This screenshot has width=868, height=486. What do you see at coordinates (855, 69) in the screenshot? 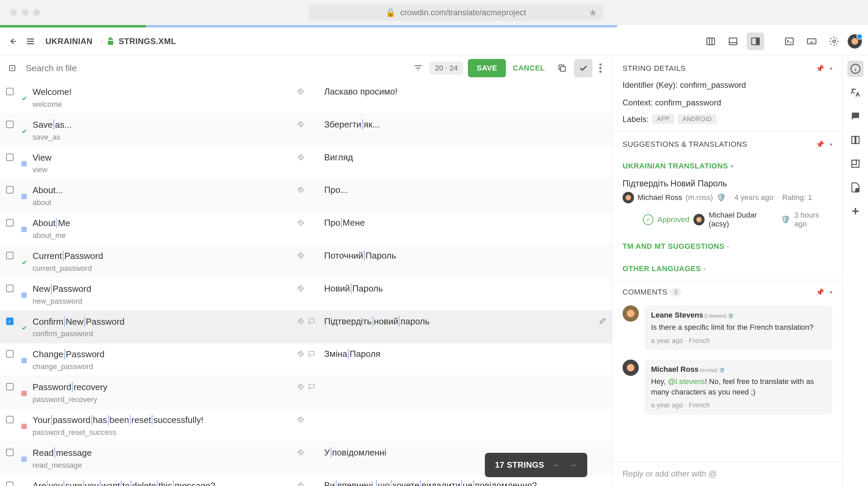
I see `info-icon` at bounding box center [855, 69].